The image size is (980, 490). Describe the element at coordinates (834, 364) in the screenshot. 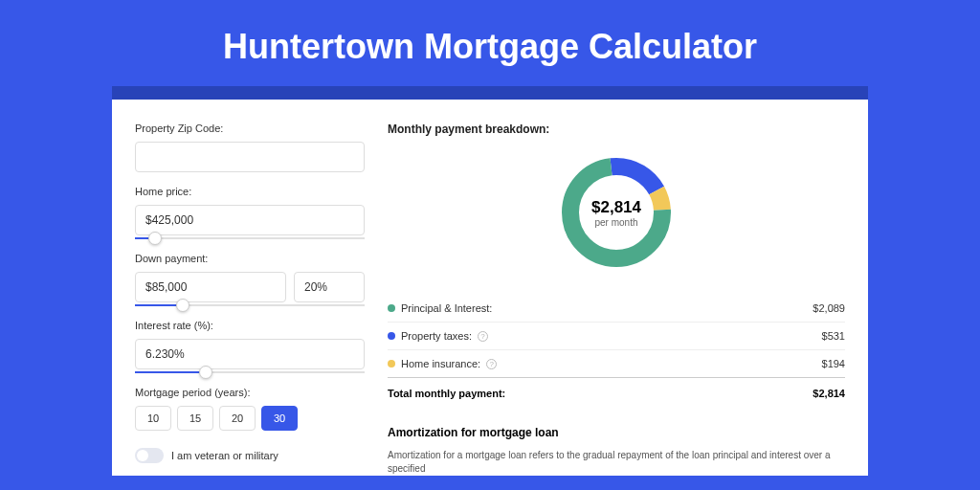

I see `legend-value: $194` at that location.